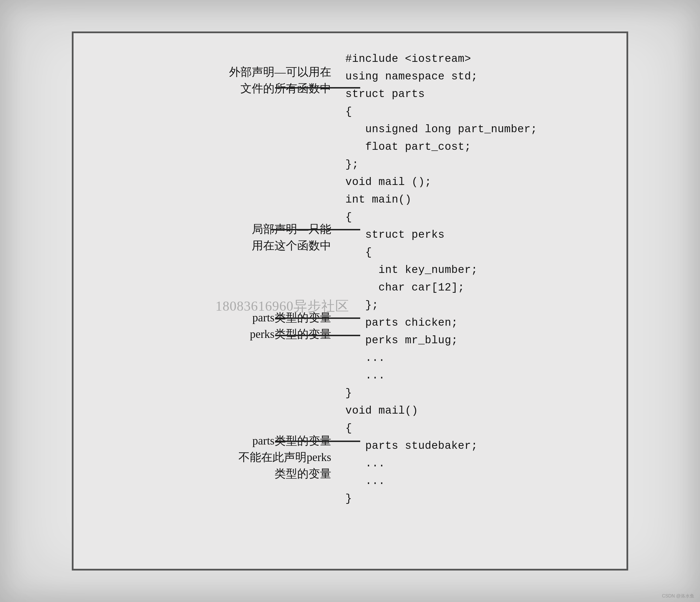 Image resolution: width=700 pixels, height=602 pixels. I want to click on code-line: int main(), so click(378, 200).